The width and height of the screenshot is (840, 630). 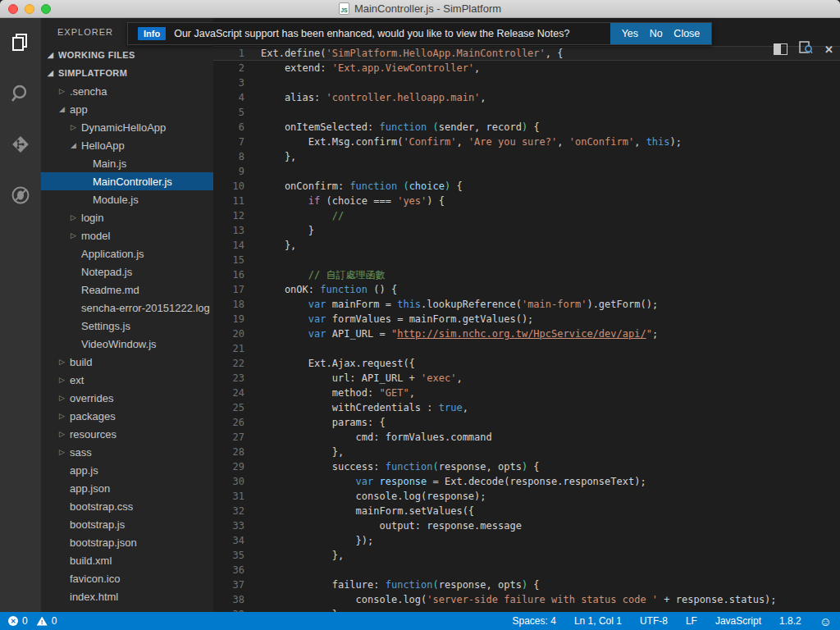 What do you see at coordinates (527, 511) in the screenshot?
I see `code-line: 32 mainForm.setValues({` at bounding box center [527, 511].